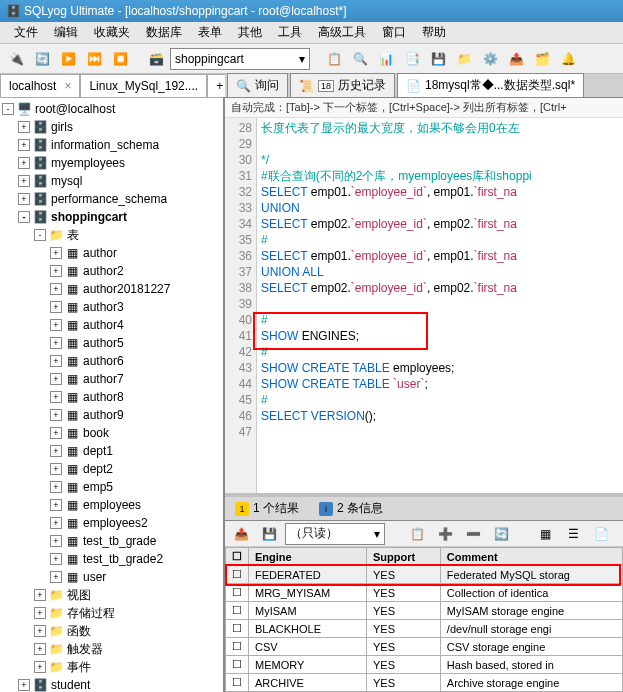 The width and height of the screenshot is (623, 692). What do you see at coordinates (424, 683) in the screenshot?
I see `table-row: ☐ARCHIVEYESArchive storage engine` at bounding box center [424, 683].